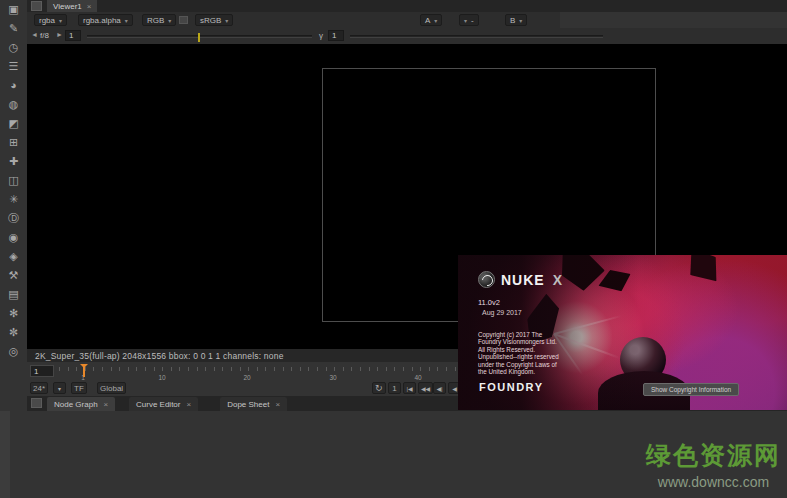  I want to click on viewer-process-select: sRGB ▾, so click(214, 20).